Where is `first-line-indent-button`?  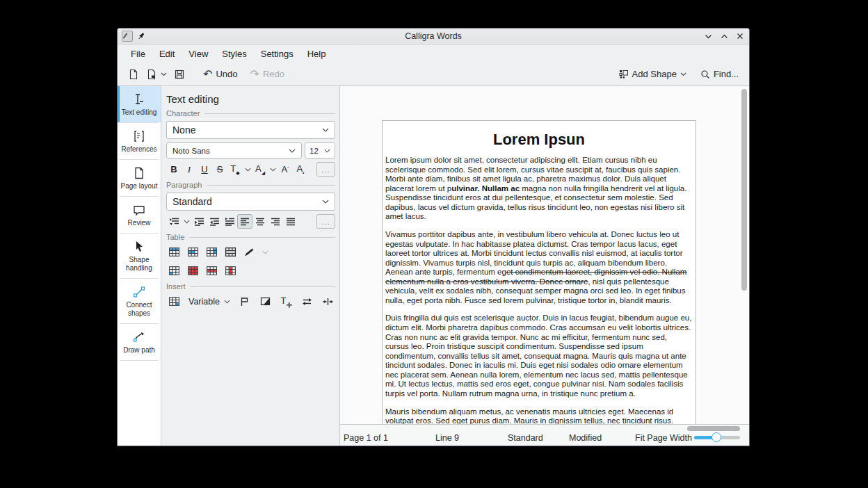 first-line-indent-button is located at coordinates (230, 221).